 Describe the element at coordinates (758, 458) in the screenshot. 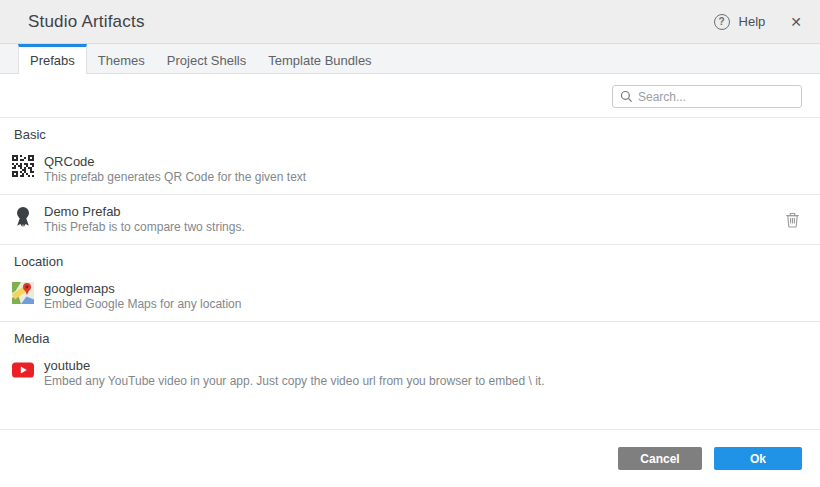

I see `ok-button: Ok` at that location.